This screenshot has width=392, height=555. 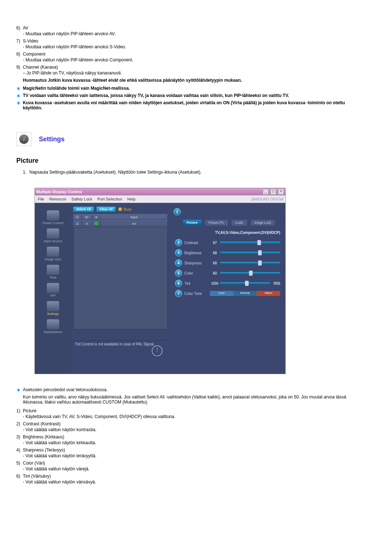 I want to click on list-sub: - Käytettävissä vain TV, AV, S-Video, Co…, so click(x=181, y=417).